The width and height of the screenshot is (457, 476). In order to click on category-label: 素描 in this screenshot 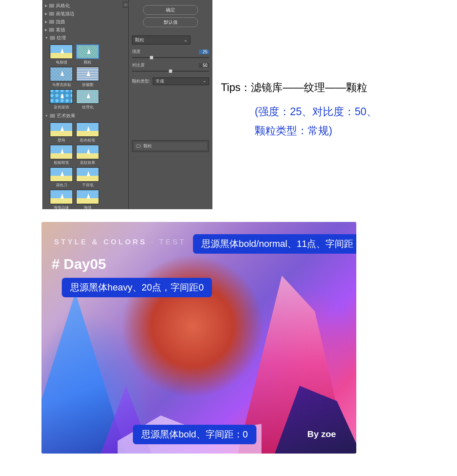, I will do `click(61, 30)`.